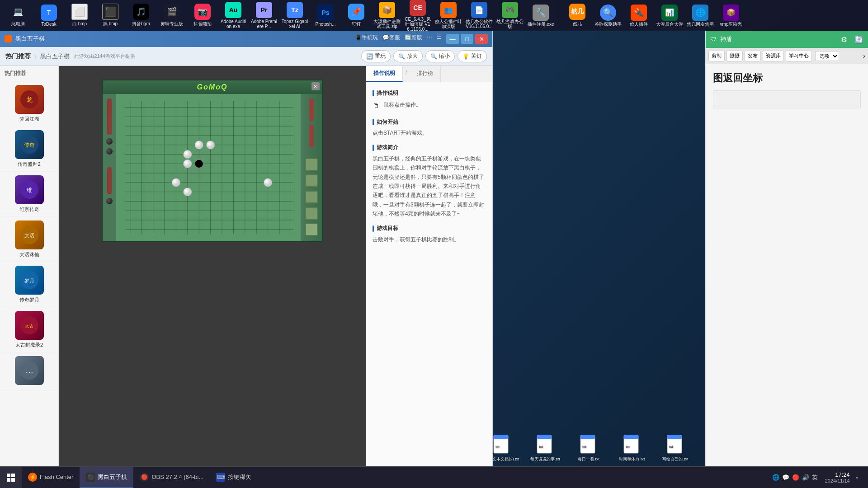 The width and height of the screenshot is (868, 488). What do you see at coordinates (773, 56) in the screenshot?
I see `resources-button: 资源库` at bounding box center [773, 56].